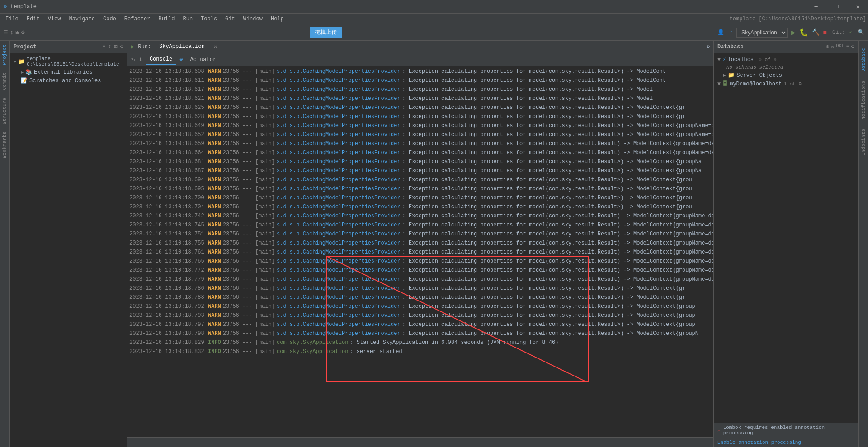 This screenshot has width=868, height=447. Describe the element at coordinates (863, 100) in the screenshot. I see `right-tab-notifications: Notifications` at that location.